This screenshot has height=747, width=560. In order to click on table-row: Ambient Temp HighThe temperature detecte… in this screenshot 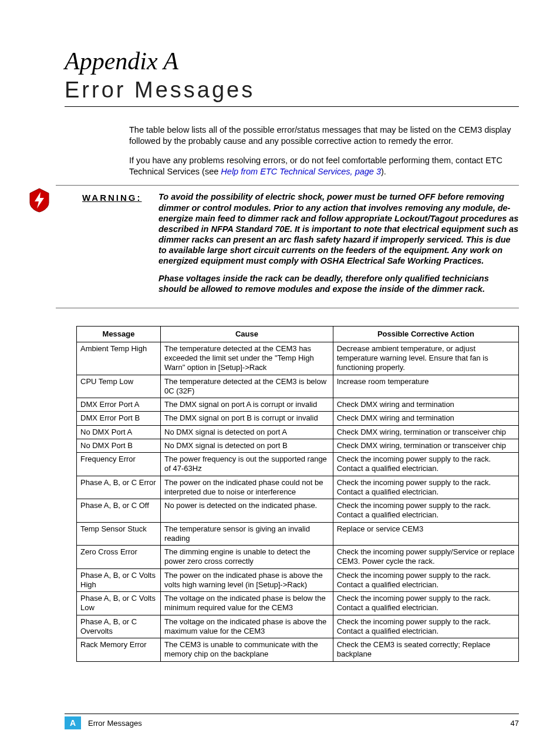, I will do `click(298, 358)`.